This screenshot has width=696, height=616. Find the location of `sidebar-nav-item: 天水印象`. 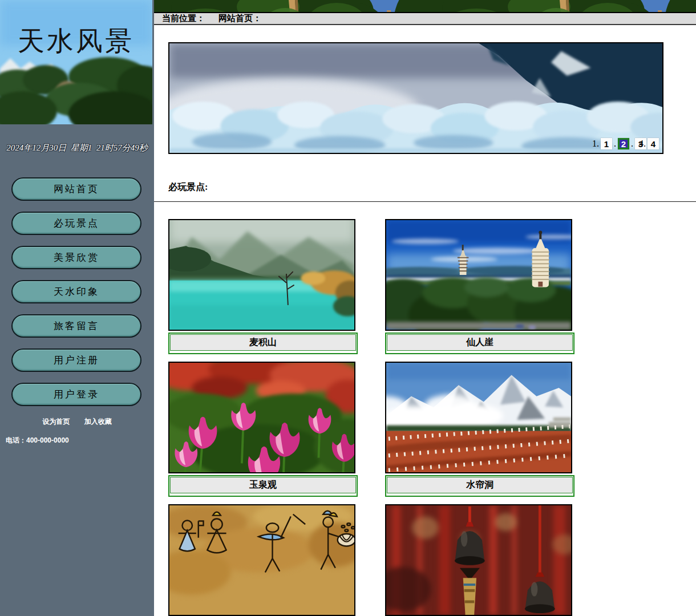

sidebar-nav-item: 天水印象 is located at coordinates (83, 292).